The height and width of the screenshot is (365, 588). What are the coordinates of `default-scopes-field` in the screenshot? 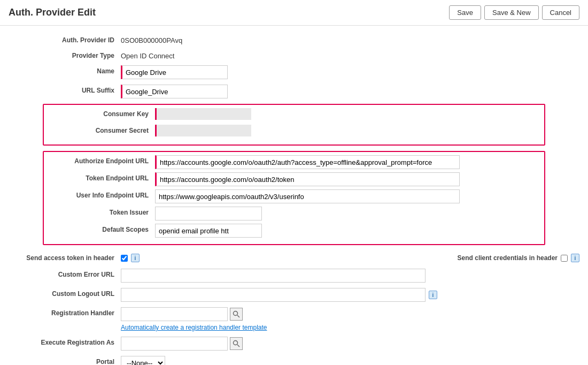 It's located at (347, 231).